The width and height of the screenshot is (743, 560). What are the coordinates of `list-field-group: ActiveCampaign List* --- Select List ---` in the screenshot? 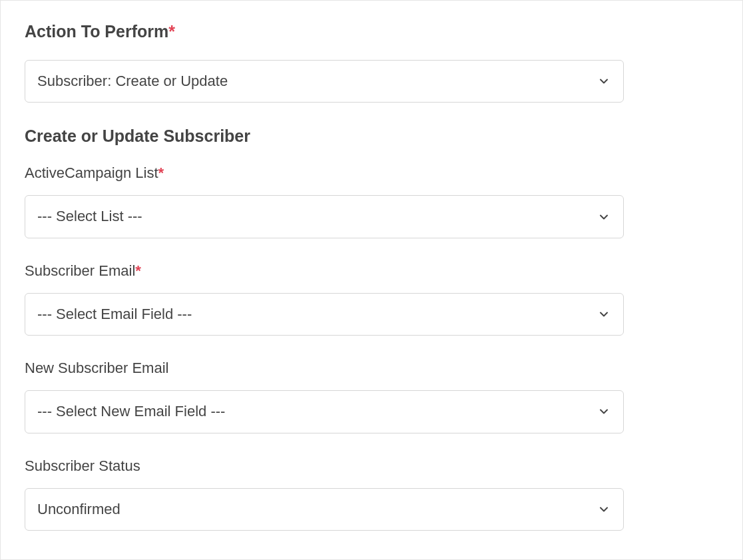 It's located at (372, 201).